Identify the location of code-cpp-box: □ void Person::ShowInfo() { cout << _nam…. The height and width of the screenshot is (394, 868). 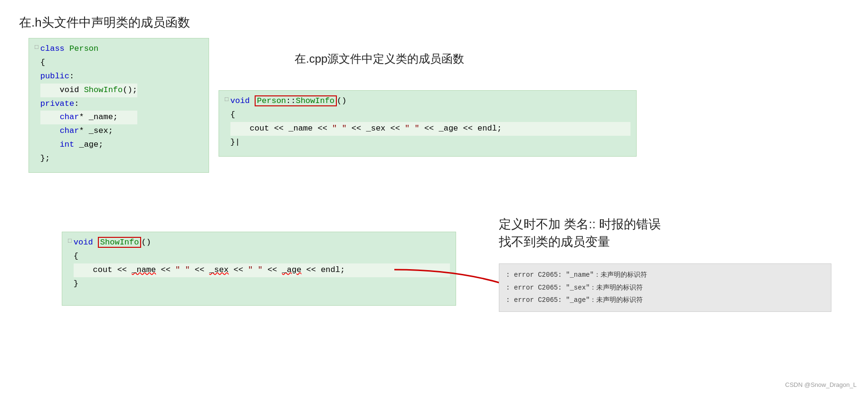
(428, 123).